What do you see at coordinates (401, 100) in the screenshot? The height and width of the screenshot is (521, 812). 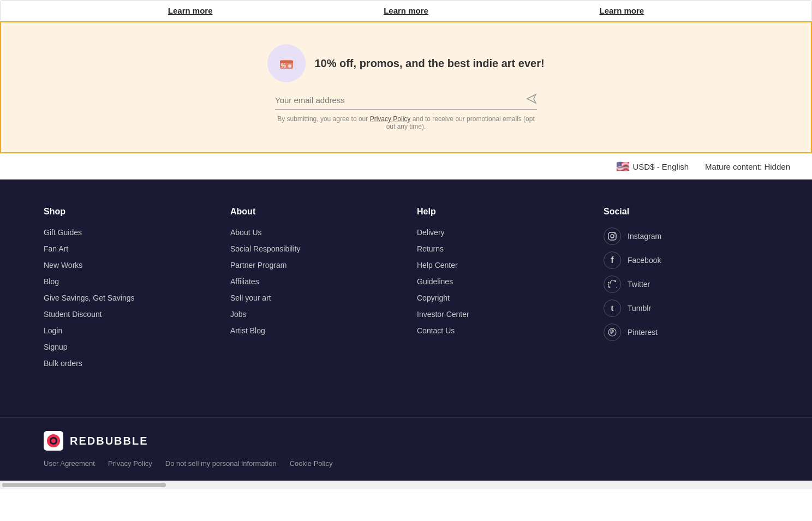 I see `email-input` at bounding box center [401, 100].